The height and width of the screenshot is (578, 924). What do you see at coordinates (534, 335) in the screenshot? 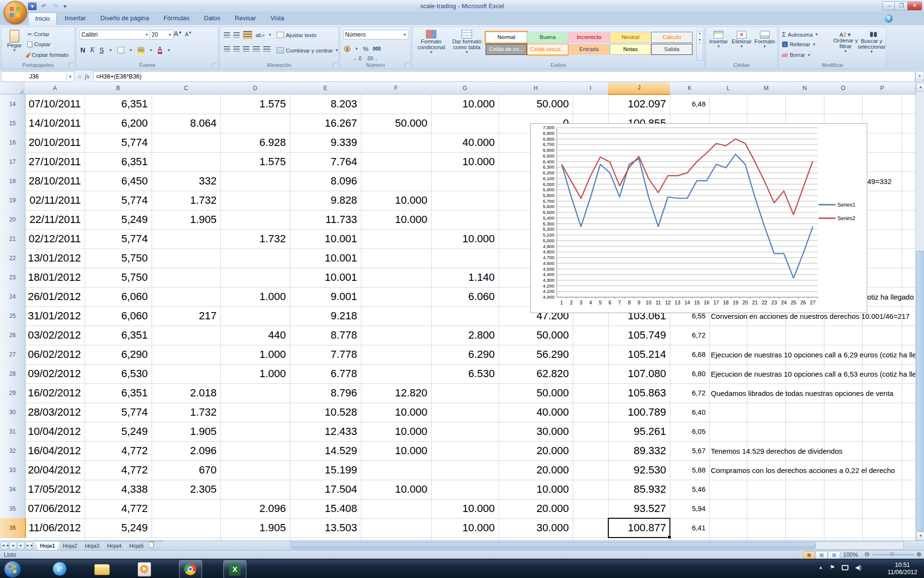
I see `cell-H26: 50.000` at bounding box center [534, 335].